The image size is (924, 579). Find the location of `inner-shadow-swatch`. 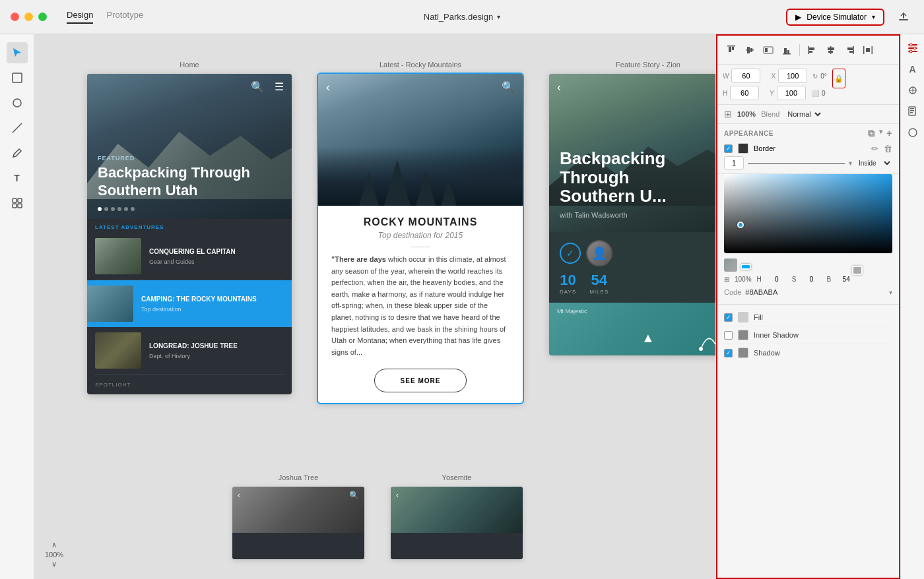

inner-shadow-swatch is located at coordinates (743, 335).